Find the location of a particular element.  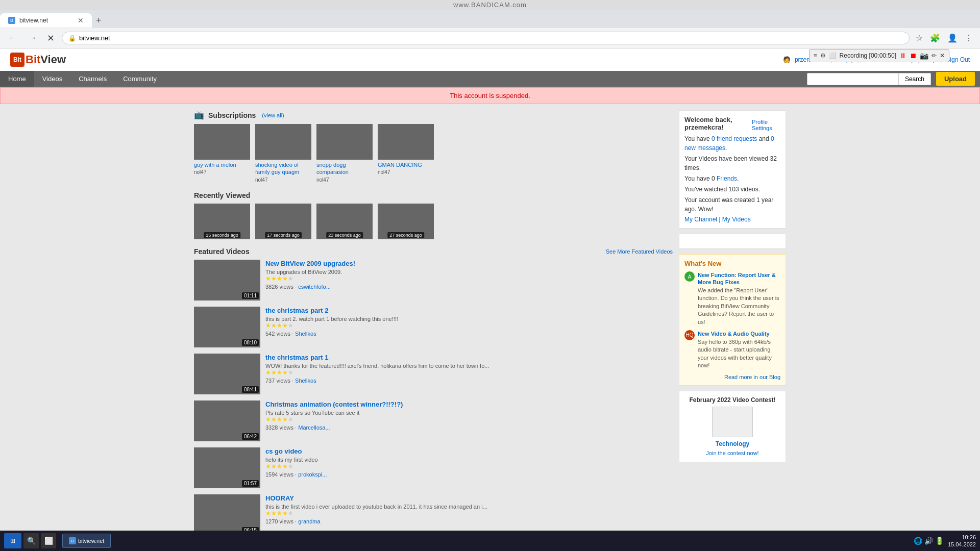

nav-community: Community is located at coordinates (140, 79).